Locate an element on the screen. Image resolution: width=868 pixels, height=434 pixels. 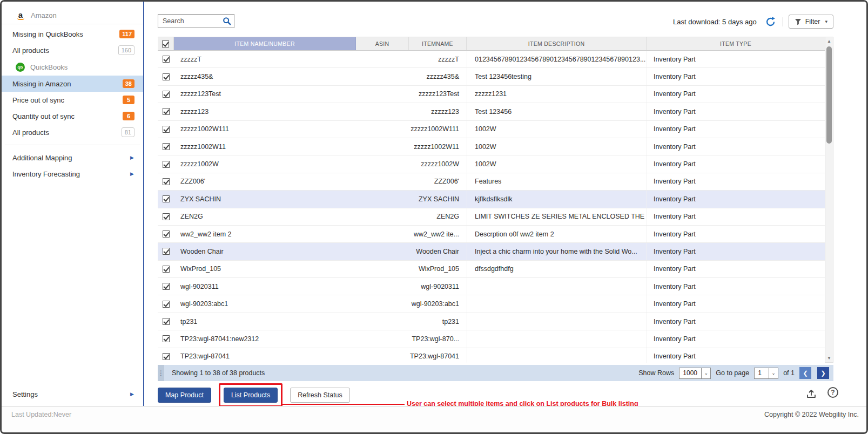
cell-item-name: tp231 is located at coordinates (265, 322).